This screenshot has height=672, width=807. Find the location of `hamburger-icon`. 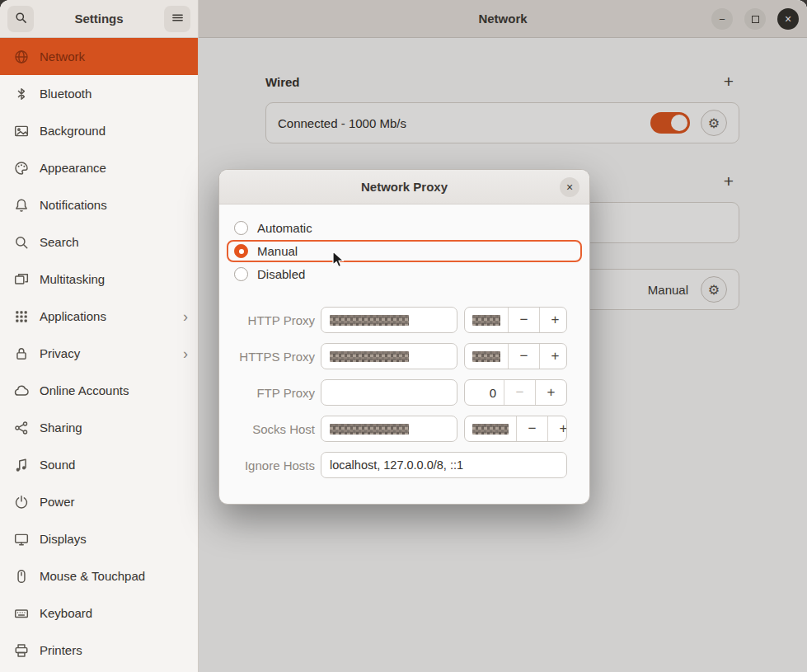

hamburger-icon is located at coordinates (178, 19).